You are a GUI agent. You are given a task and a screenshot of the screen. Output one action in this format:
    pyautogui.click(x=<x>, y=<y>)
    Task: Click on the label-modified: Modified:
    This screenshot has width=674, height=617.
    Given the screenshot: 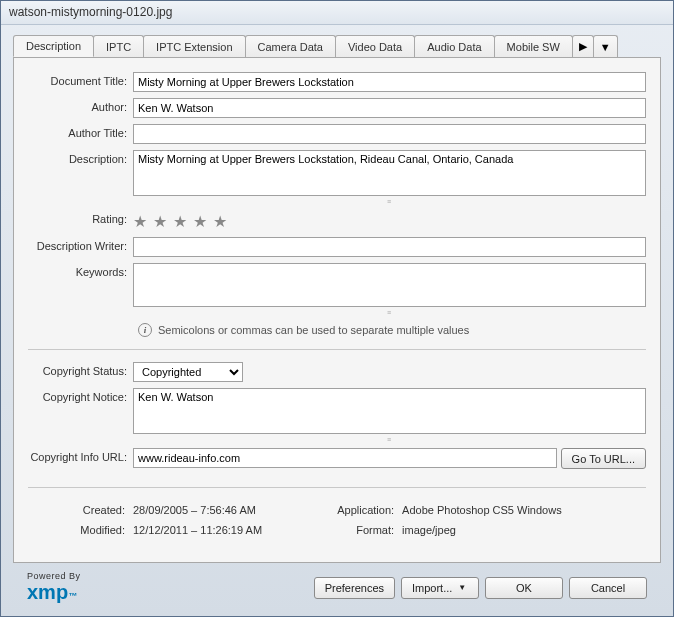 What is the action you would take?
    pyautogui.click(x=80, y=530)
    